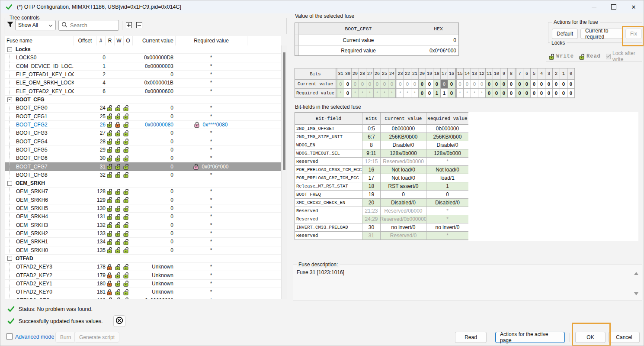 This screenshot has height=346, width=644. Describe the element at coordinates (143, 217) in the screenshot. I see `fuse-row: OEM_SRKH41310*` at that location.